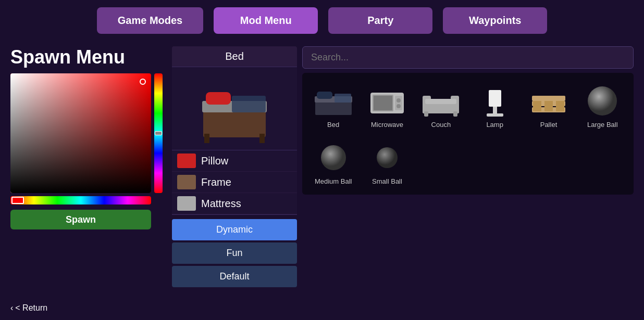 The height and width of the screenshot is (320, 644). What do you see at coordinates (81, 220) in the screenshot?
I see `spawn-button: Spawn` at bounding box center [81, 220].